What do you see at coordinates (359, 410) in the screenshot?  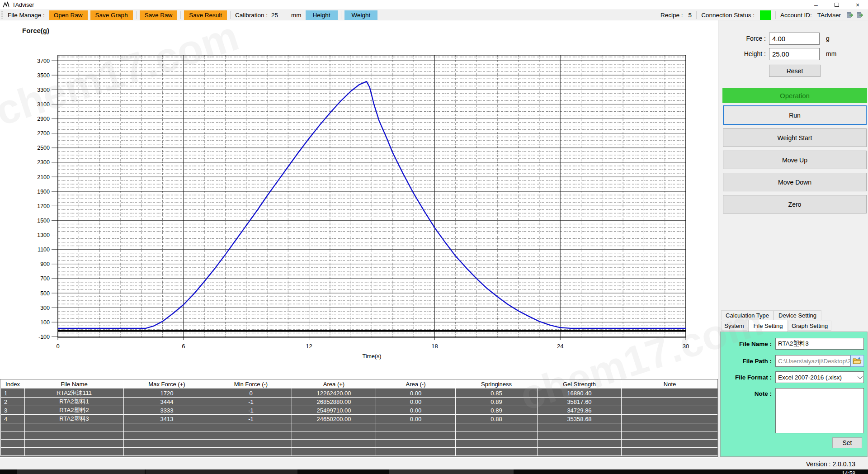 I see `table-row: 3RTA2塑料23333-125499710.000.000.8934729.8…` at bounding box center [359, 410].